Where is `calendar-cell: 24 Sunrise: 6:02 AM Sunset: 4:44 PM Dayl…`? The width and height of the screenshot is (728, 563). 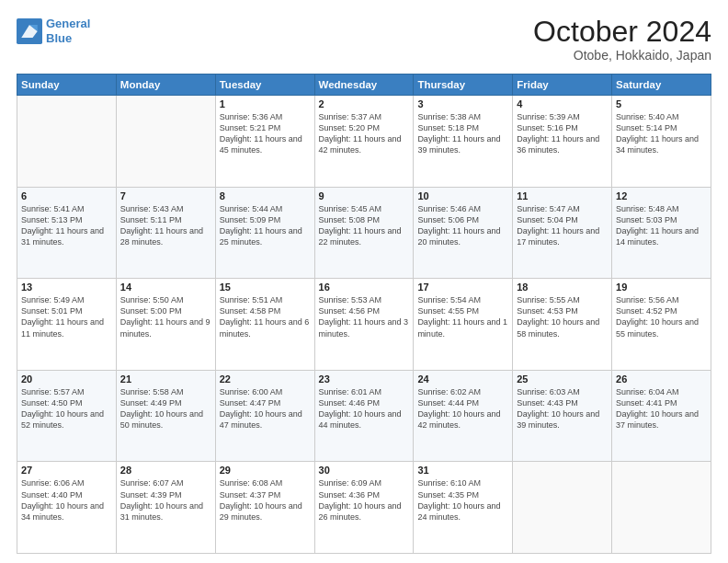
calendar-cell: 24 Sunrise: 6:02 AM Sunset: 4:44 PM Dayl… is located at coordinates (463, 416).